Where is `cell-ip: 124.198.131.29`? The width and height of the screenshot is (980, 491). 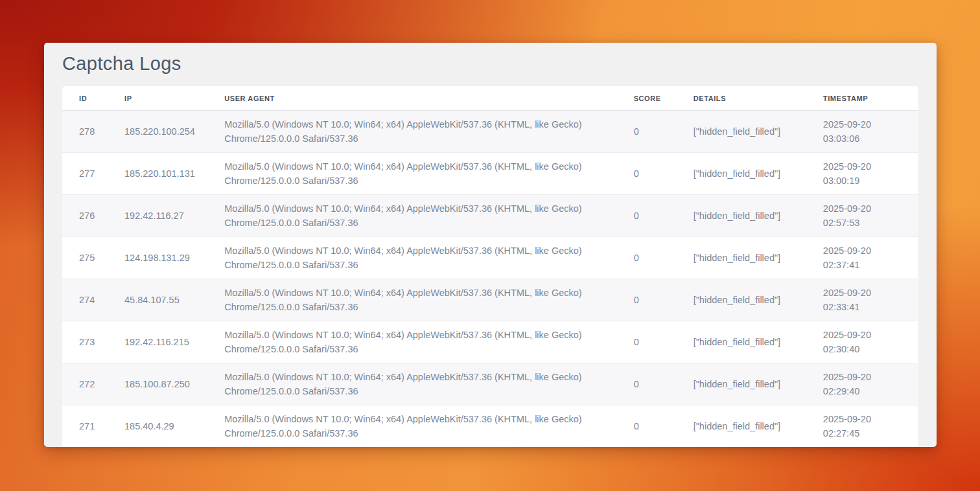 cell-ip: 124.198.131.29 is located at coordinates (165, 258).